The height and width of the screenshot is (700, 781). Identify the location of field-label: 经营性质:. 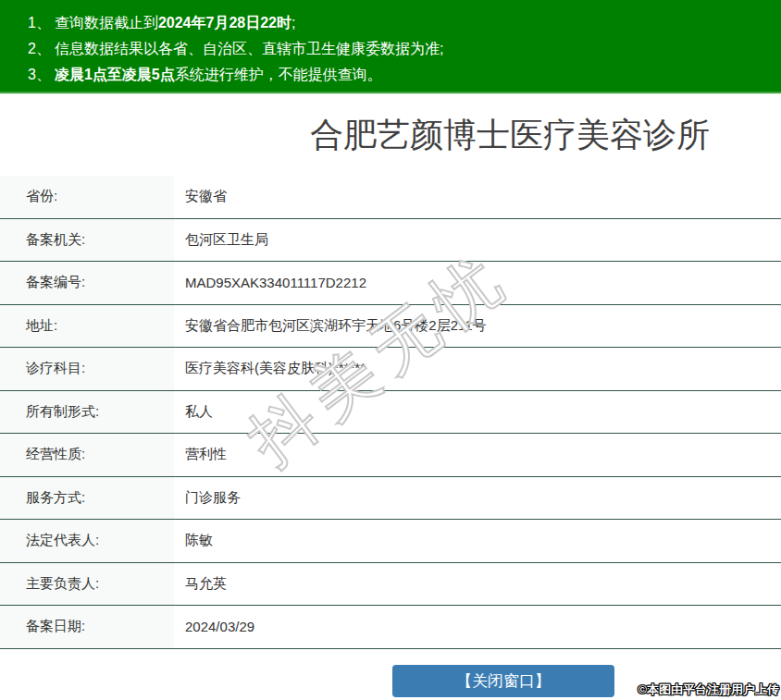
(87, 455).